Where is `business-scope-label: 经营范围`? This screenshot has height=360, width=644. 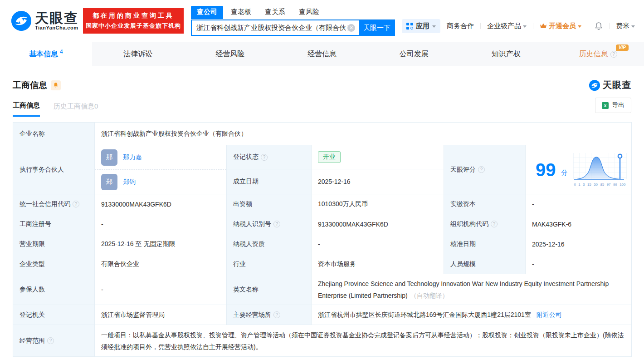
business-scope-label: 经营范围 is located at coordinates (54, 341).